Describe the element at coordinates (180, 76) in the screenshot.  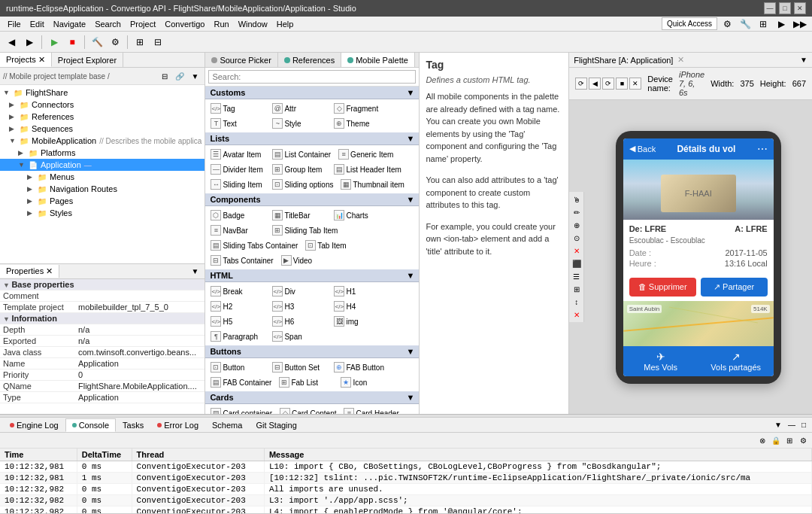
I see `link-editor-button: 🔗` at that location.